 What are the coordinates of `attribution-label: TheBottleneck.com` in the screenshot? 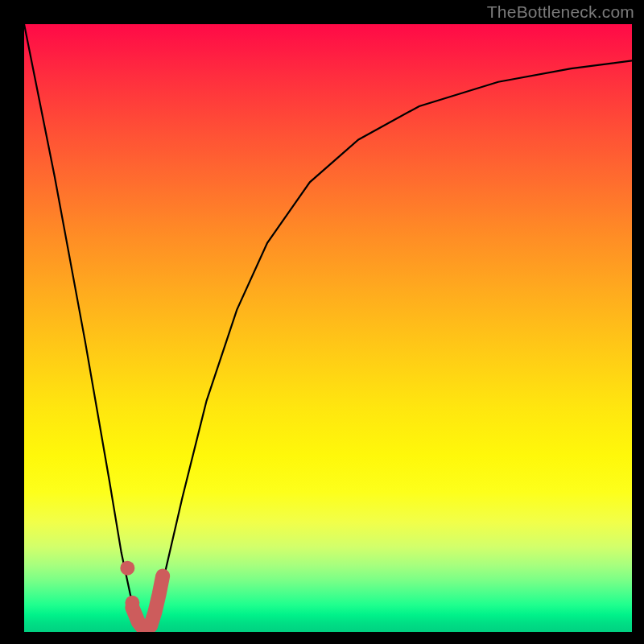 It's located at (560, 12).